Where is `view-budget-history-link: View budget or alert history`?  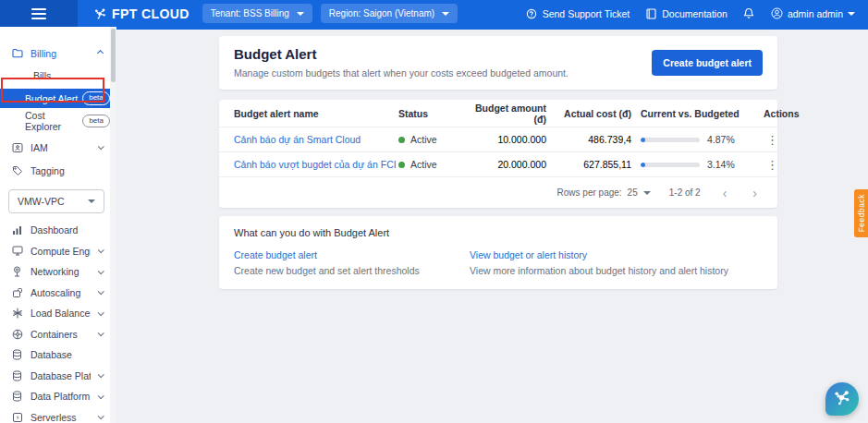
view-budget-history-link: View budget or alert history is located at coordinates (529, 255).